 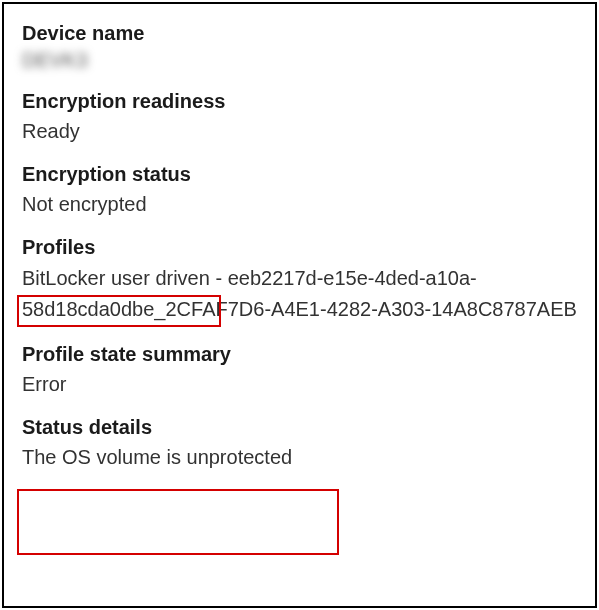 What do you see at coordinates (300, 174) in the screenshot?
I see `encryption-status-label: Encryption status` at bounding box center [300, 174].